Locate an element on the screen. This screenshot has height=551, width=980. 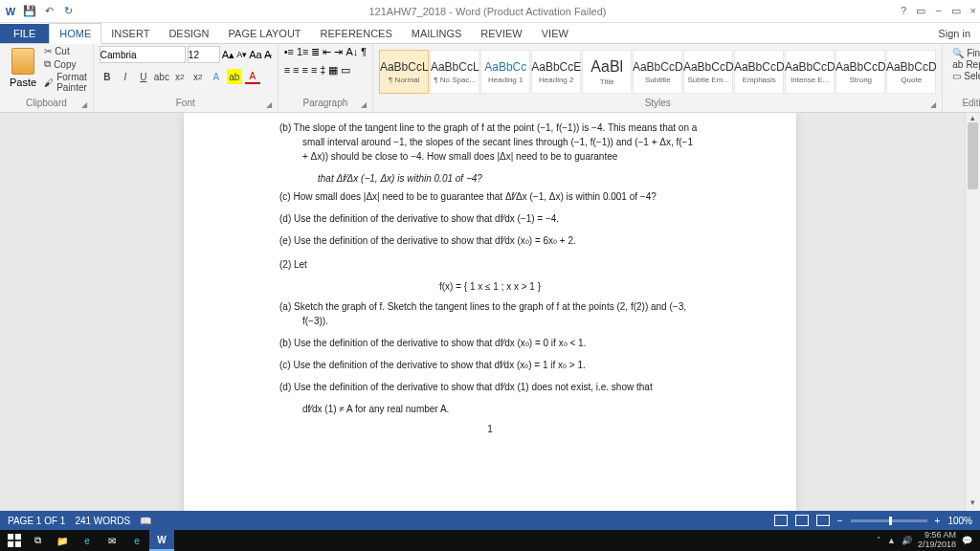
font-name-input is located at coordinates (143, 55).